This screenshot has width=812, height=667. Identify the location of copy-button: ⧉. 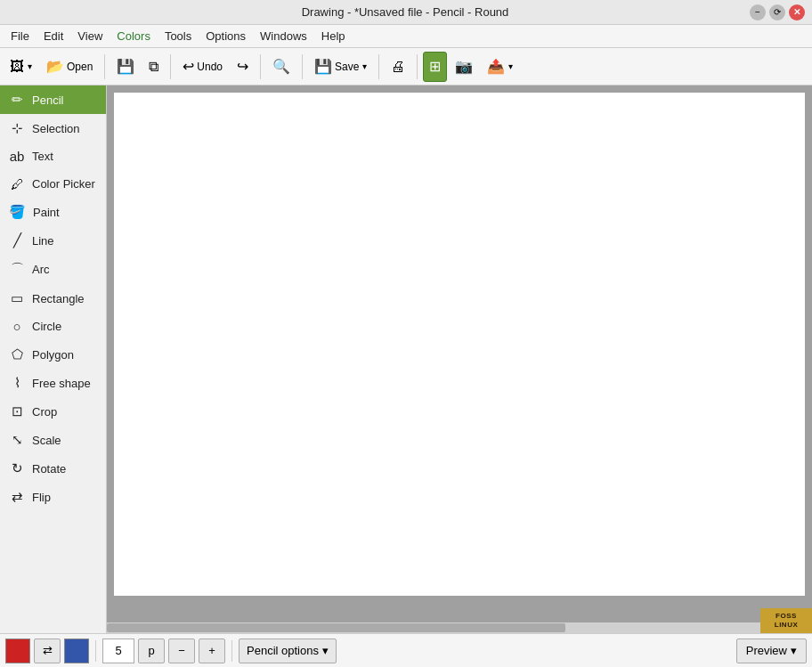
(153, 67).